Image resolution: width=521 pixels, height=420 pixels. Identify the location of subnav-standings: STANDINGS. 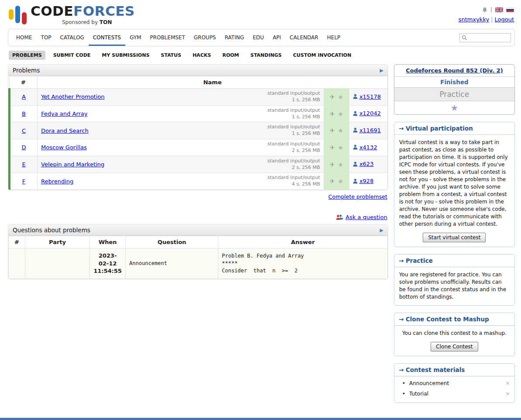
(266, 55).